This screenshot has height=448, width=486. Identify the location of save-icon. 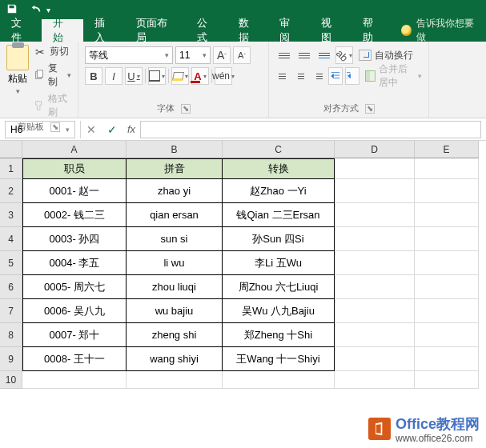
(12, 10).